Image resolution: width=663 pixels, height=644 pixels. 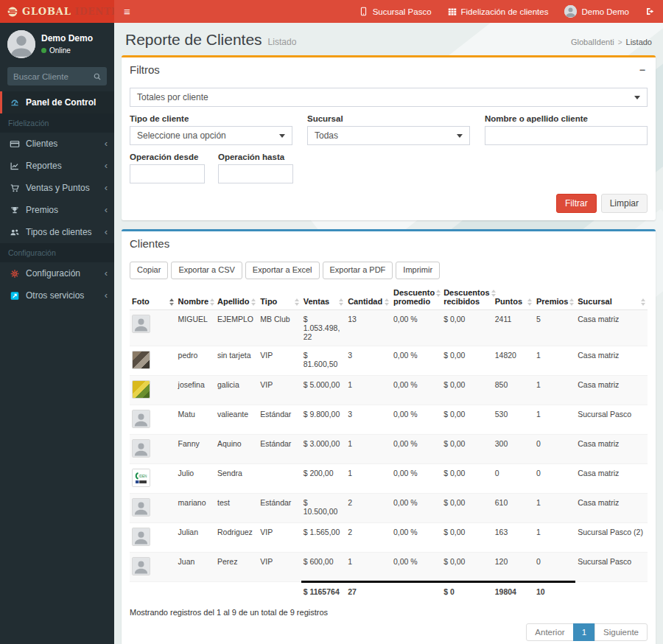 I want to click on navbar-item-fidelizacion: Fidelización de clientes, so click(x=498, y=12).